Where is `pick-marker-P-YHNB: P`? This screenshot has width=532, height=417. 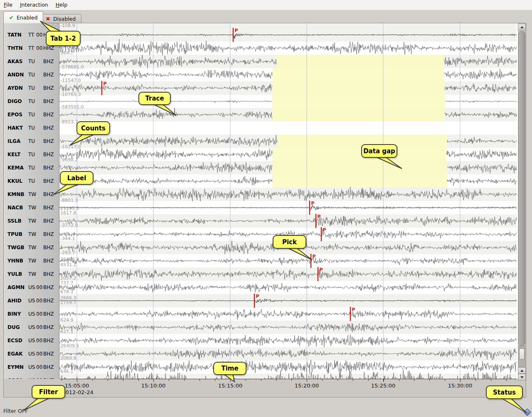
pick-marker-P-YHNB: P is located at coordinates (313, 261).